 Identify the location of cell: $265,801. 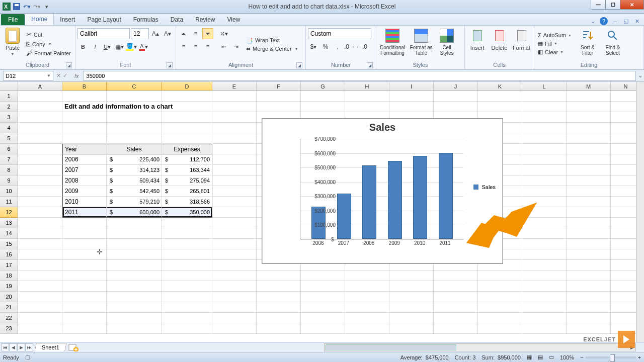
(187, 191).